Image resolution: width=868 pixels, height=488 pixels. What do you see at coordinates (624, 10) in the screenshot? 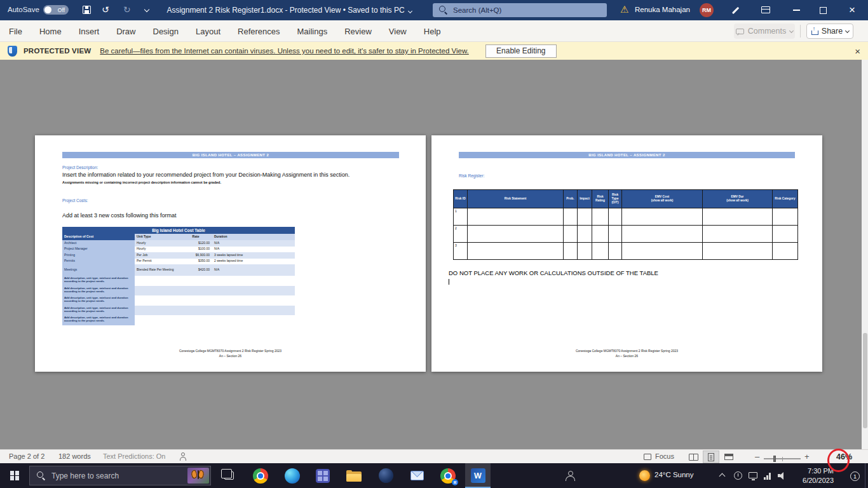
I see `warning-icon: ⚠` at bounding box center [624, 10].